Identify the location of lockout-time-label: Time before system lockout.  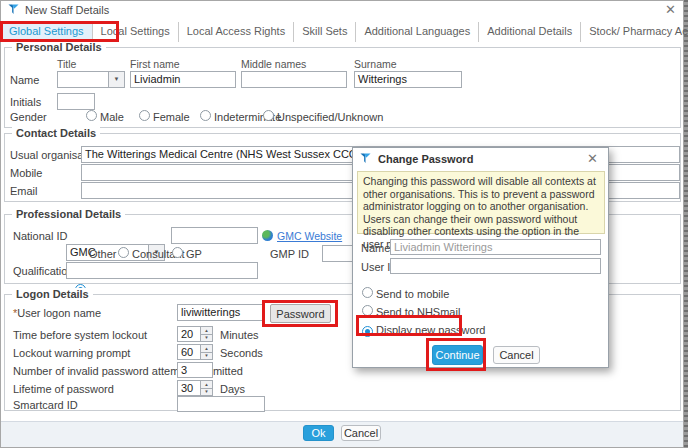
(80, 335).